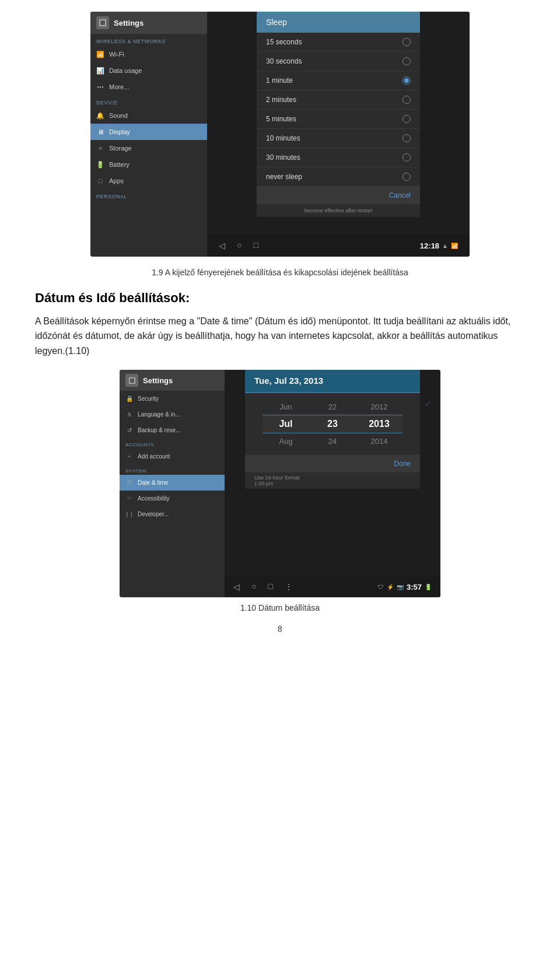  I want to click on sidebar-display-label: Display, so click(120, 132).